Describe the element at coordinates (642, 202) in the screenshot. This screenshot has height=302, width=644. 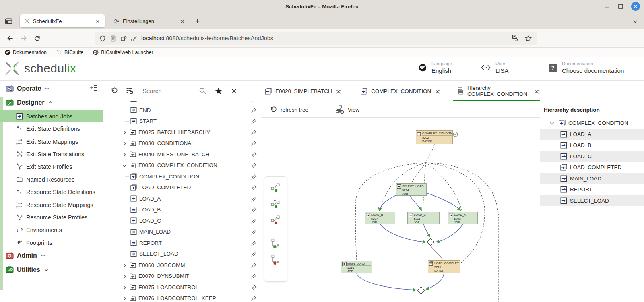
I see `scrollbar-track` at that location.